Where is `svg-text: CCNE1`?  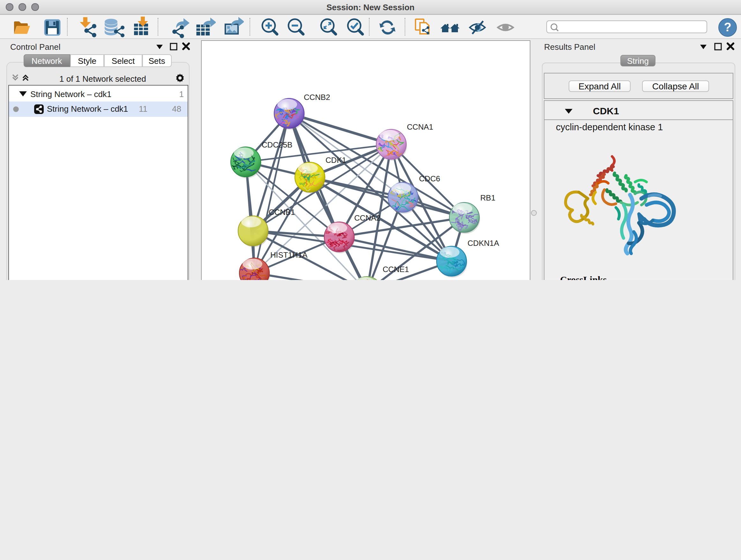 svg-text: CCNE1 is located at coordinates (396, 269).